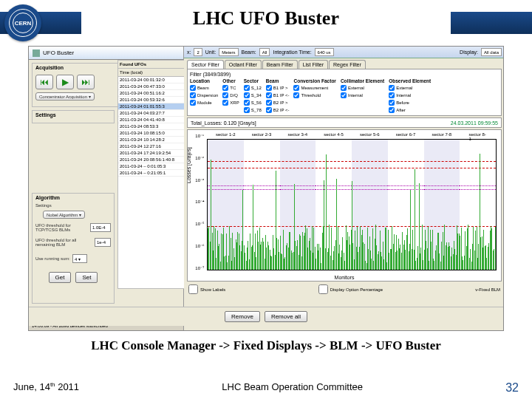  What do you see at coordinates (253, 110) in the screenshot?
I see `filter-checkbox: S_78` at bounding box center [253, 110].